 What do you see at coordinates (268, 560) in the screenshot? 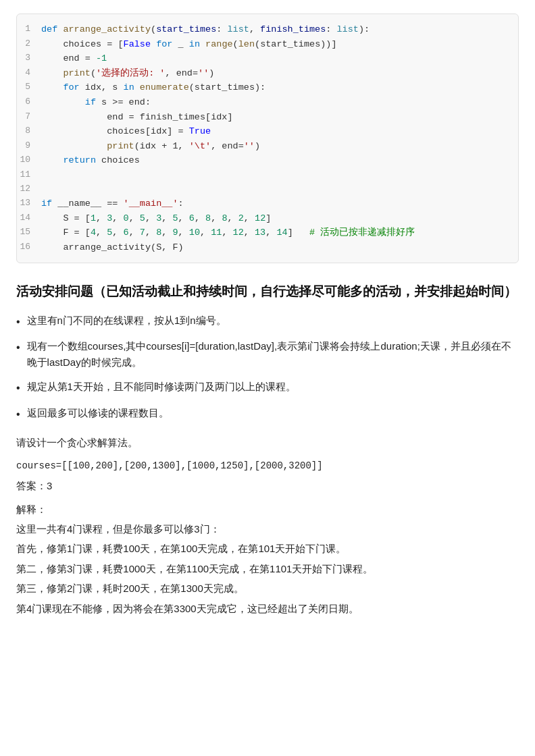
I see `explanation-section: 解释： 这里一共有4门课程，但是你最多可以修3门： 首先，修第1门课，耗费100…` at bounding box center [268, 560].